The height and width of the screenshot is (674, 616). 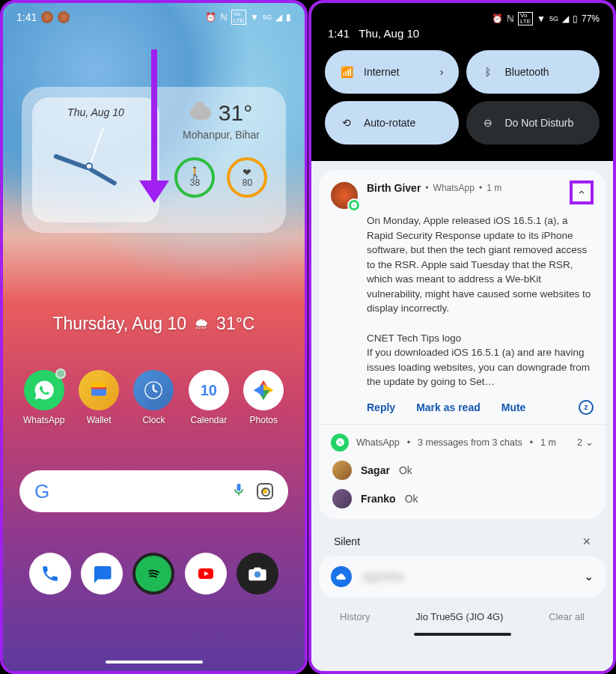 I want to click on app-row: WhatsApp Wallet Clock 10 Calendar, so click(x=154, y=380).